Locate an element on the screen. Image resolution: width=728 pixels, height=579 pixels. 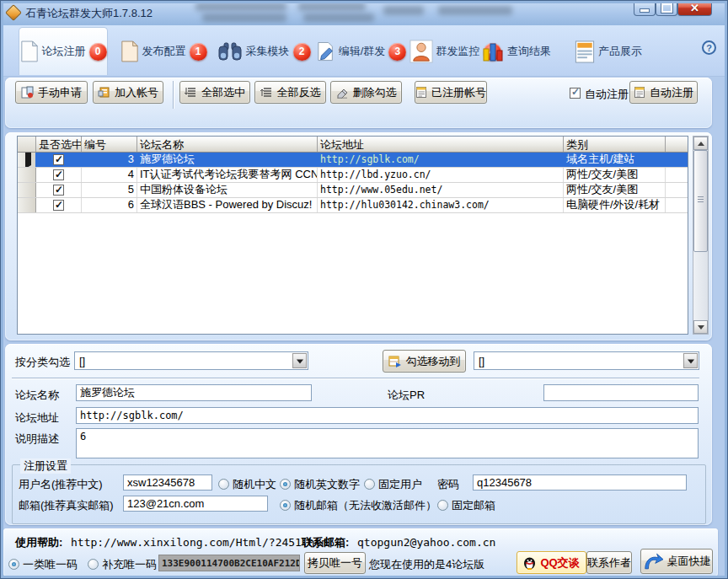
help-icon is located at coordinates (709, 47).